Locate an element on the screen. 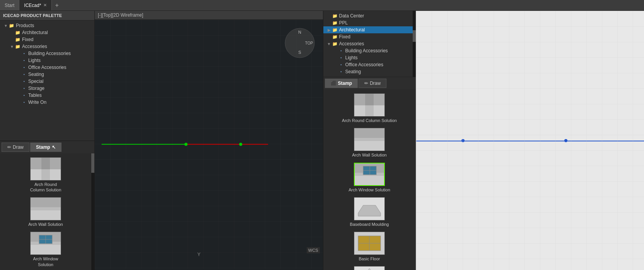 The height and width of the screenshot is (270, 644). right-product-item-r-arch-window: Arch Window Solution is located at coordinates (370, 177).